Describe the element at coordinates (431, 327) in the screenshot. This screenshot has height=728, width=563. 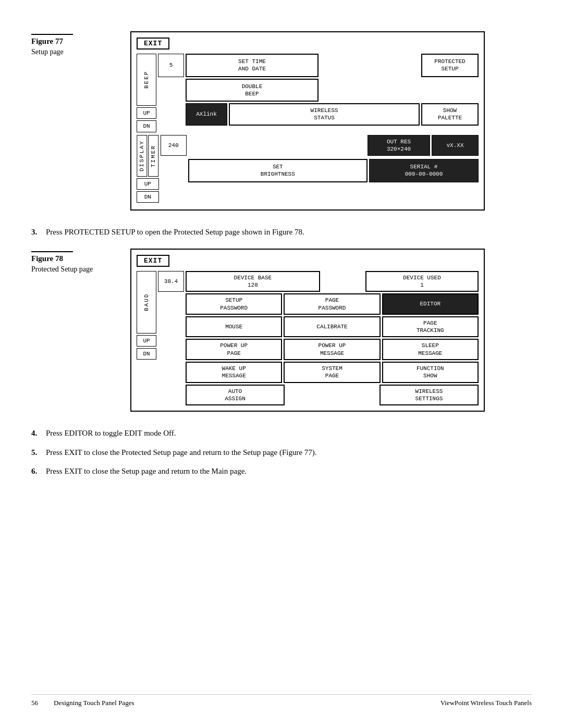
I see `page-tracking-btn: PAGETRACKING` at that location.